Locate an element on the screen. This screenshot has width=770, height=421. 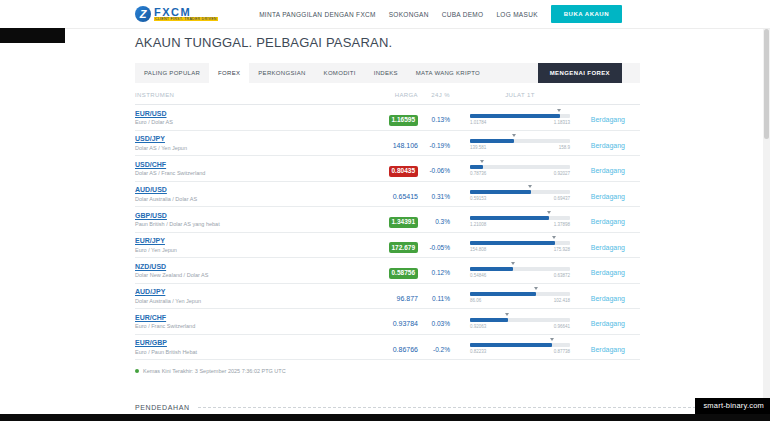
page-scrollbar is located at coordinates (766, 225).